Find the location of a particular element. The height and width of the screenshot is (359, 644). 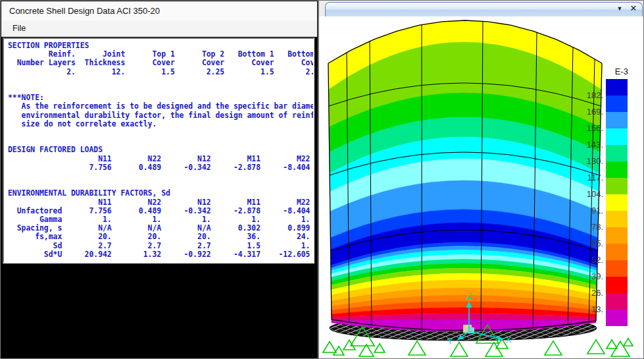

contour-legend: E-3 182.169.156.143.130.117.104.91.78.65… is located at coordinates (603, 202).